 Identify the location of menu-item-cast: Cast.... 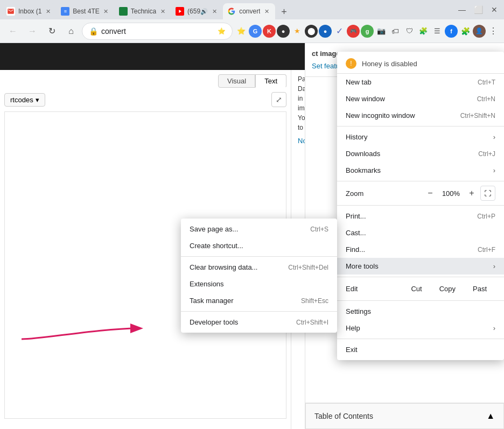
(421, 233).